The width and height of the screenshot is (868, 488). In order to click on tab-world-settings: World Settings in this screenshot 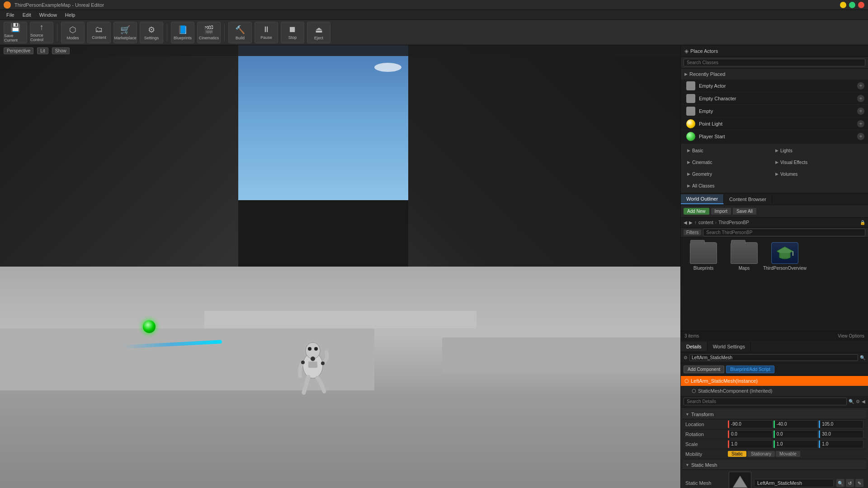, I will do `click(729, 347)`.